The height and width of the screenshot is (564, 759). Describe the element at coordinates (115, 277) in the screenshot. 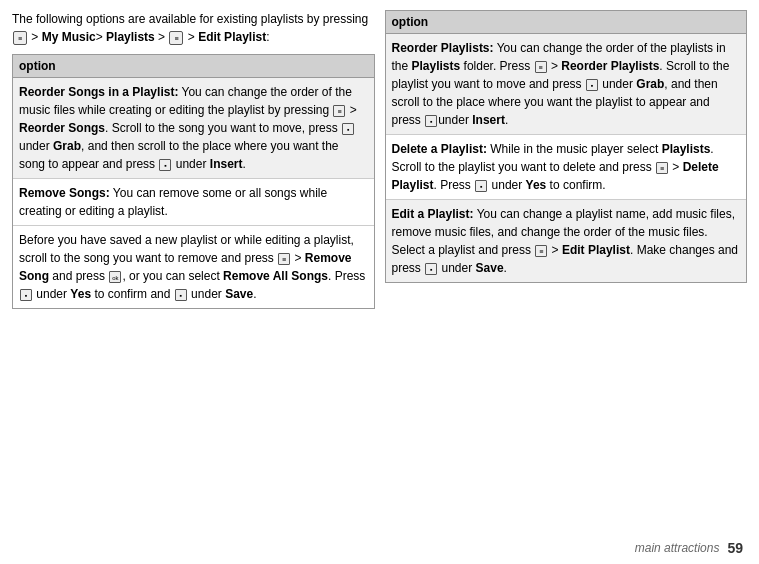

I see `ok-icon: ok` at that location.